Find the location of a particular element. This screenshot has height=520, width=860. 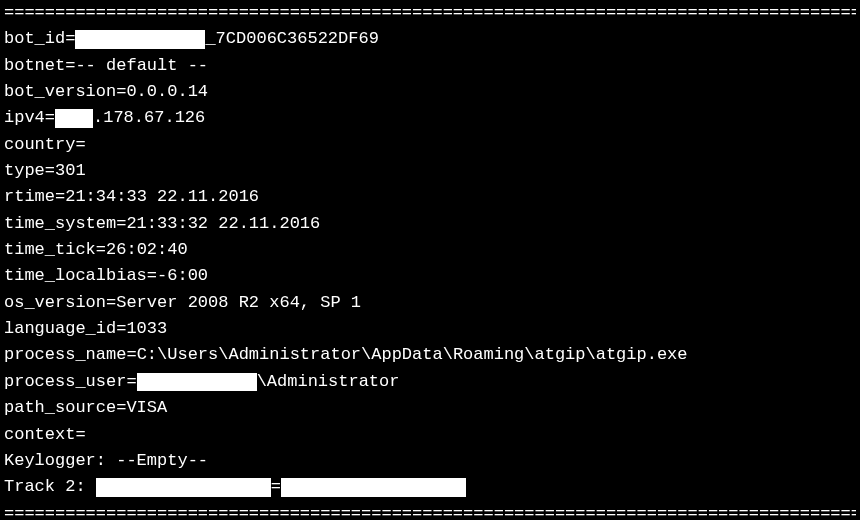

process-name-line: process_name=C:\Users\Administrator\AppD… is located at coordinates (430, 355).